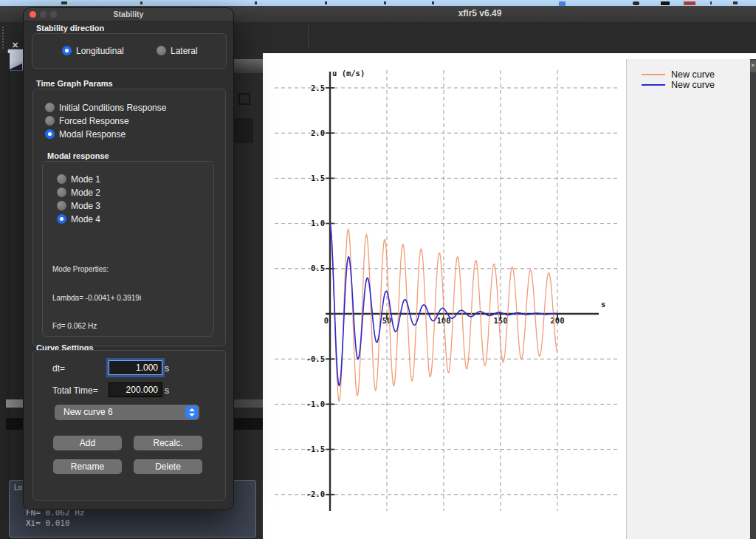 This screenshot has width=756, height=539. Describe the element at coordinates (317, 133) in the screenshot. I see `svg-text: 2.0` at that location.